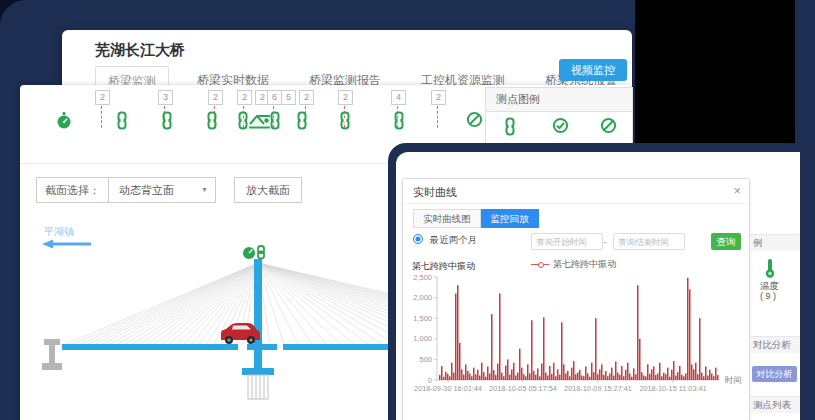 The image size is (815, 420). I want to click on direction-arrow-icon, so click(66, 244).